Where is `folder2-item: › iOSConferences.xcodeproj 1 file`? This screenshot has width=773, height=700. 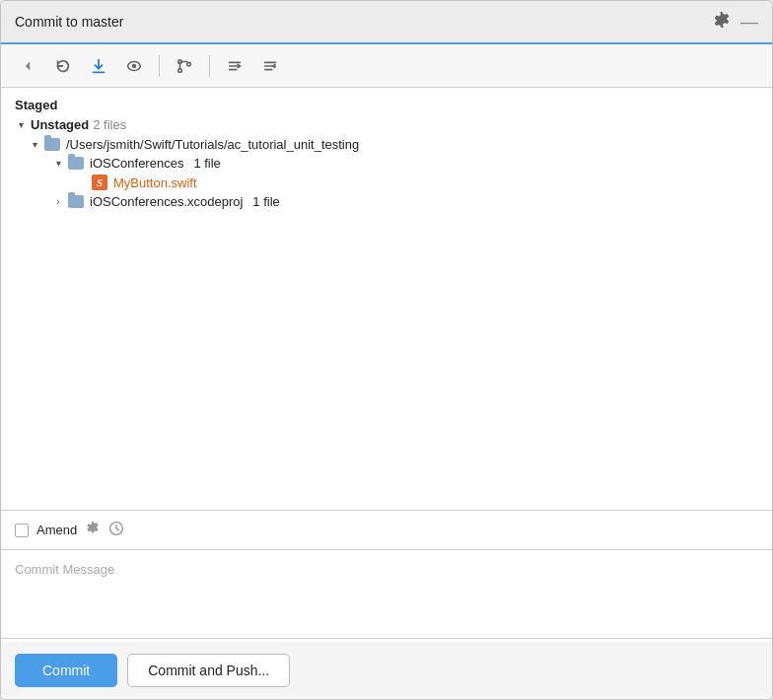 folder2-item: › iOSConferences.xcodeproj 1 file is located at coordinates (386, 201).